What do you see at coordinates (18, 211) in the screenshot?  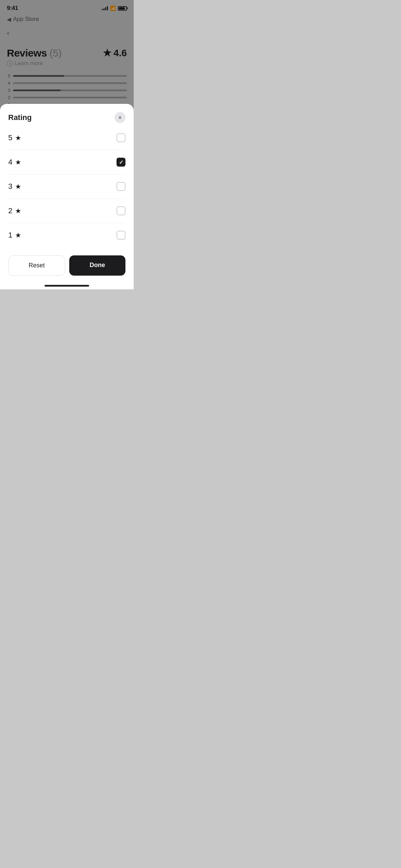 I see `rating-2-star-icon: ★` at bounding box center [18, 211].